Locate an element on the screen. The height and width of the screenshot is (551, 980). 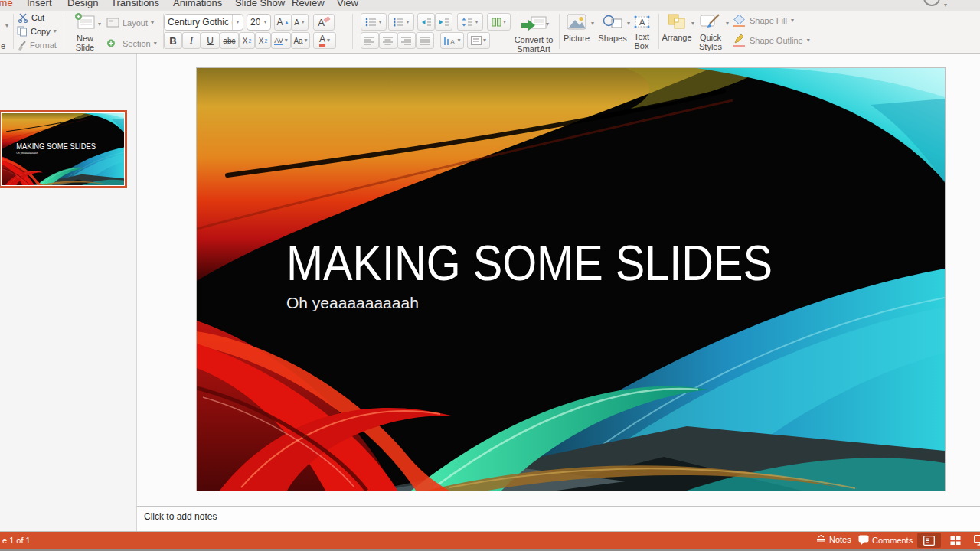
text-box-label-2: Box is located at coordinates (642, 46).